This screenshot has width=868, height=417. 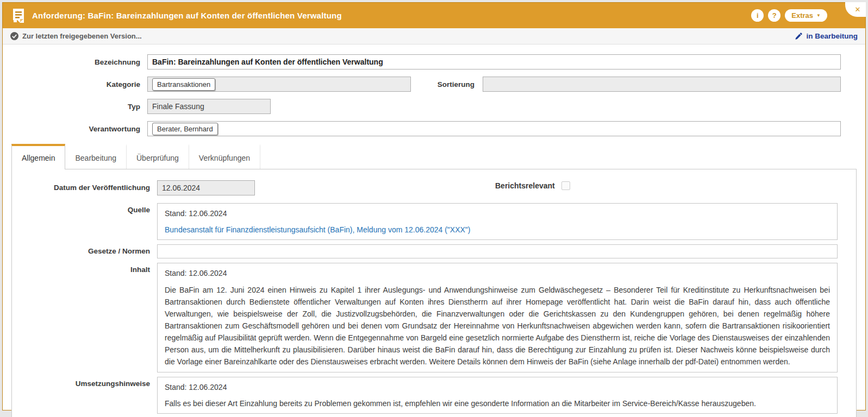 What do you see at coordinates (434, 36) in the screenshot?
I see `version-toolbar: Zur letzten freigegebenen Version... in …` at bounding box center [434, 36].